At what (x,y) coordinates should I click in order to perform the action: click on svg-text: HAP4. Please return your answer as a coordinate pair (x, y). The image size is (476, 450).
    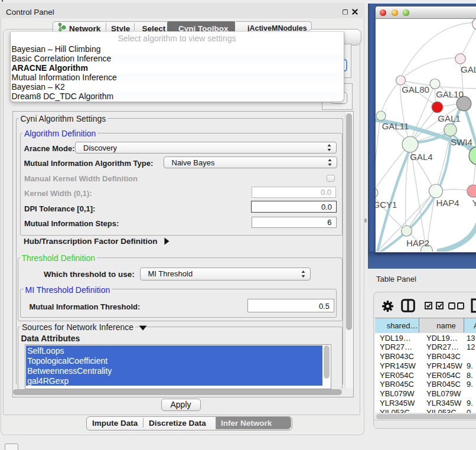
    Looking at the image, I should click on (448, 202).